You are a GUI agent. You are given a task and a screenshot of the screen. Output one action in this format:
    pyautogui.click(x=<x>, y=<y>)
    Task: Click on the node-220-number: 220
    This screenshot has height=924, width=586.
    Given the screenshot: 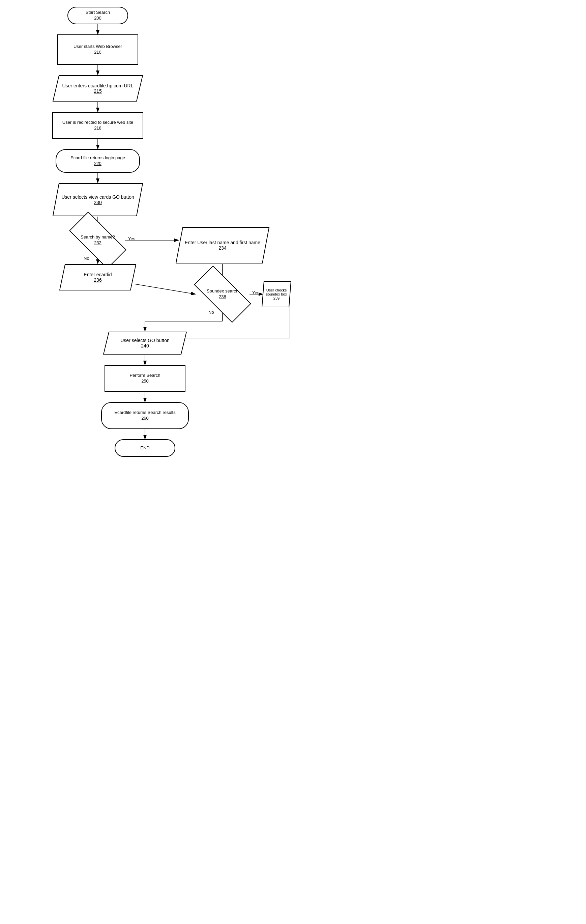 What is the action you would take?
    pyautogui.click(x=98, y=163)
    